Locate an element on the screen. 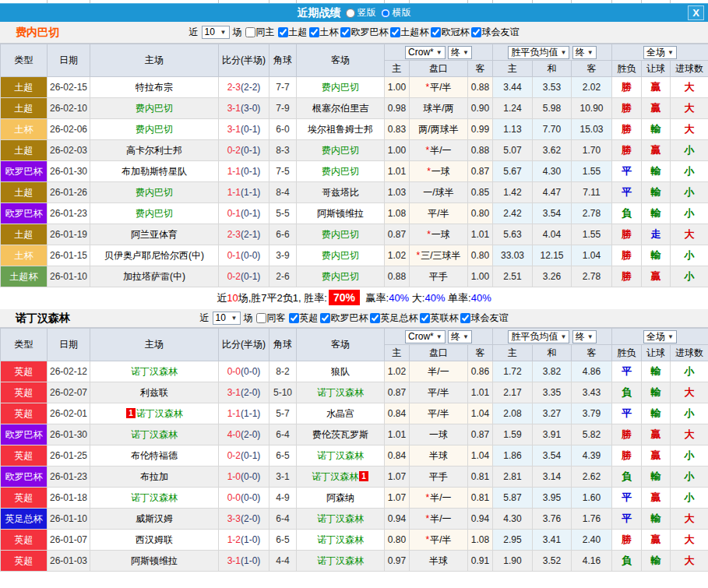 The height and width of the screenshot is (588, 708). col-type: 类型 is located at coordinates (24, 61).